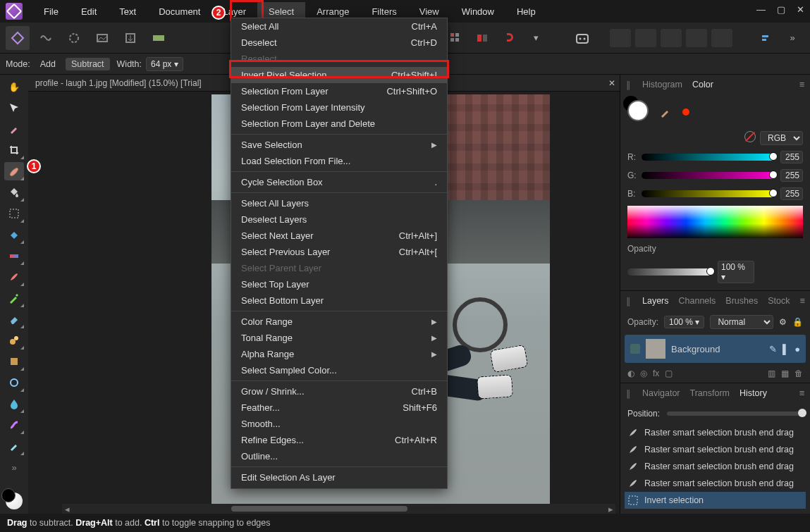  Describe the element at coordinates (339, 107) in the screenshot. I see `menu-item-selection-from-layer-intensity: Selection From Layer Intensity` at that location.